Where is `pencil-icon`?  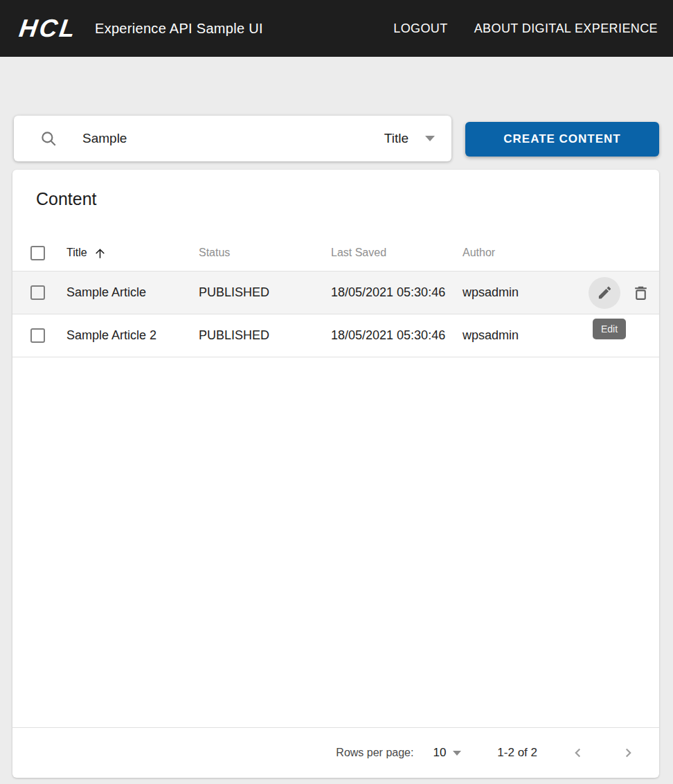 pencil-icon is located at coordinates (605, 292).